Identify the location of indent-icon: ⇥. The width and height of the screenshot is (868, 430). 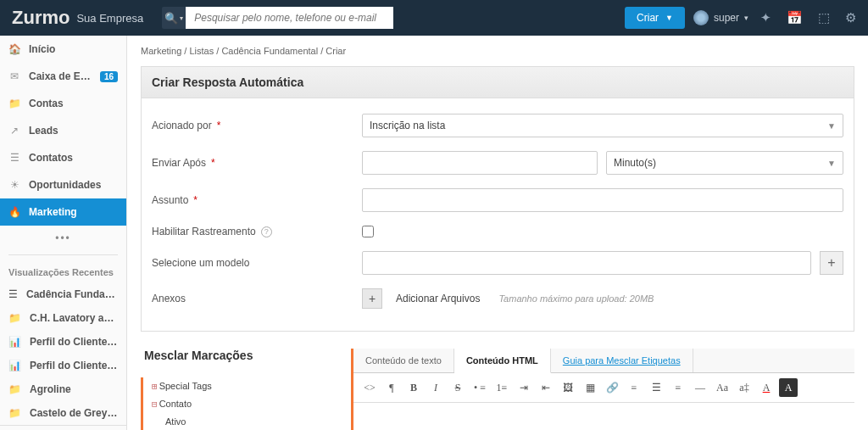
(524, 388).